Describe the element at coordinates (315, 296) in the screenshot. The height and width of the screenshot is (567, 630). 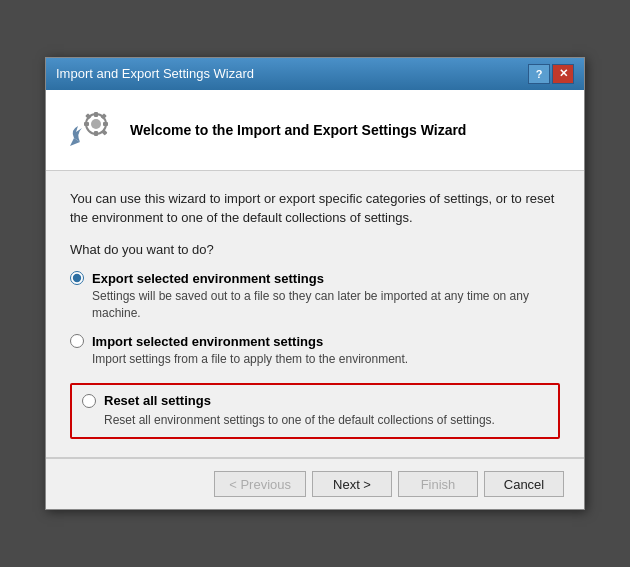
I see `export-option-item: Export selected environment settings Set…` at that location.